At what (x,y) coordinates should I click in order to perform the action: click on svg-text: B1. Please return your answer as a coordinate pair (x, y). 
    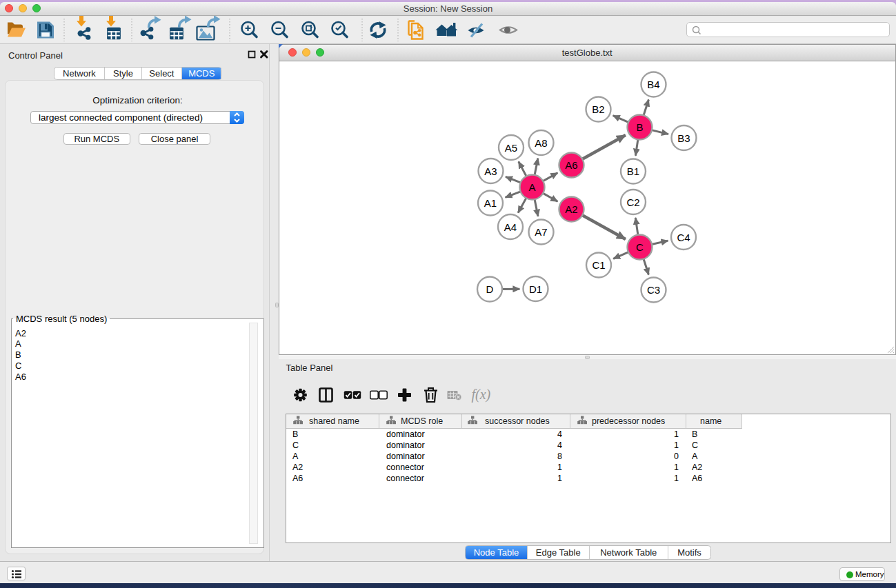
    Looking at the image, I should click on (633, 171).